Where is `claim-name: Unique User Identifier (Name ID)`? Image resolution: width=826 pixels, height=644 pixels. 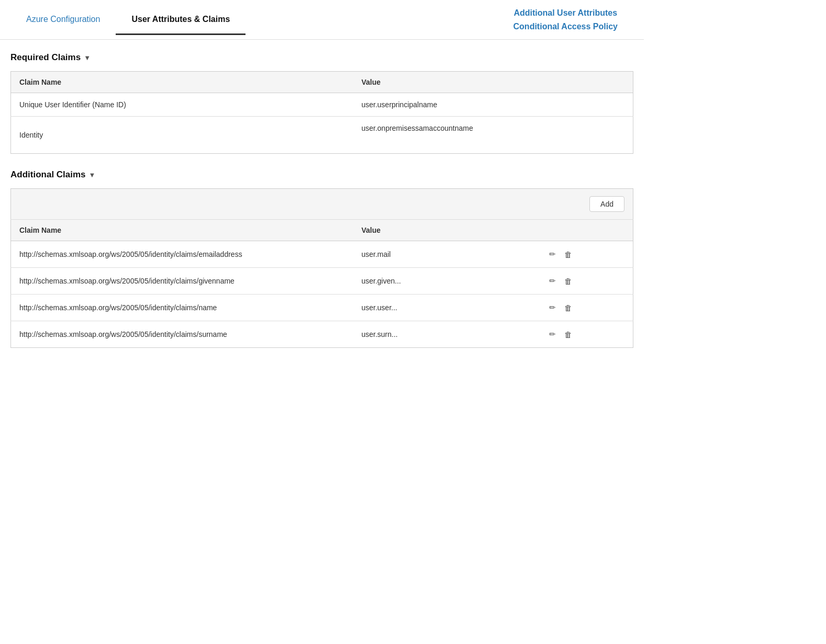
claim-name: Unique User Identifier (Name ID) is located at coordinates (182, 105).